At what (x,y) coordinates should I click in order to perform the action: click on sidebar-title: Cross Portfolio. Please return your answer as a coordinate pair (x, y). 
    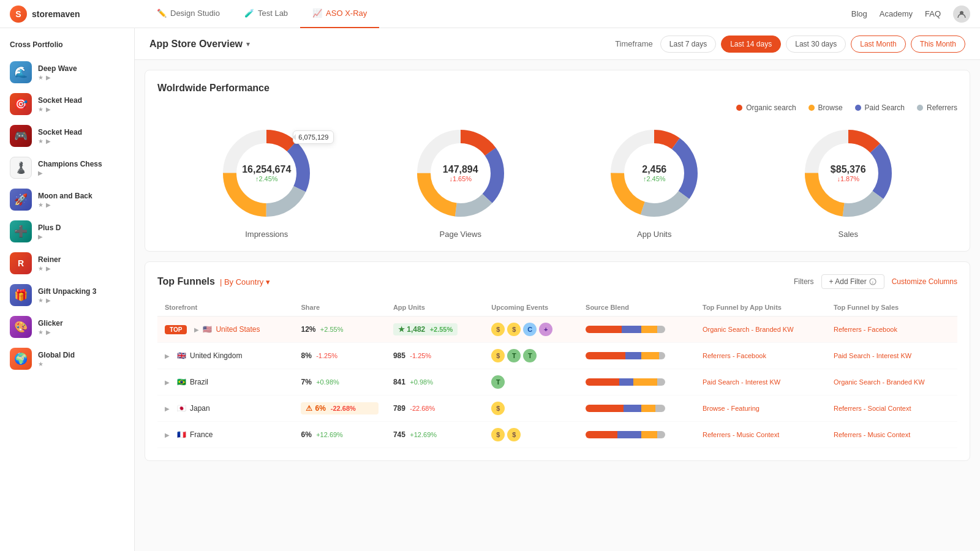
    Looking at the image, I should click on (67, 46).